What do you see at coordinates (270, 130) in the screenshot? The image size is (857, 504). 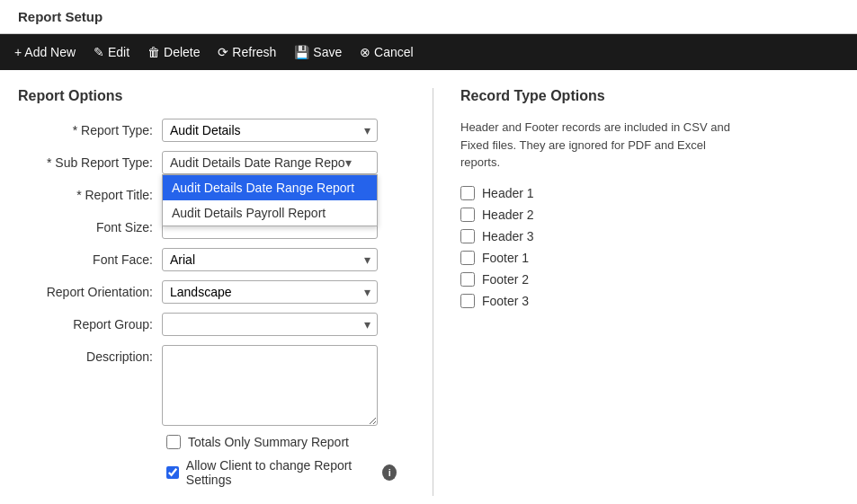 I see `report-type-wrapper: Audit Details` at bounding box center [270, 130].